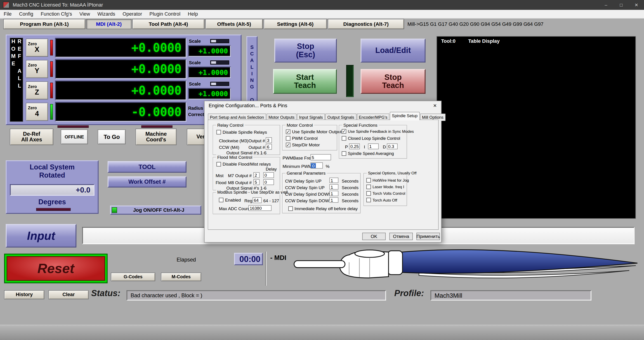 The height and width of the screenshot is (340, 644). I want to click on stop-teach-button: Stop Teach, so click(393, 81).